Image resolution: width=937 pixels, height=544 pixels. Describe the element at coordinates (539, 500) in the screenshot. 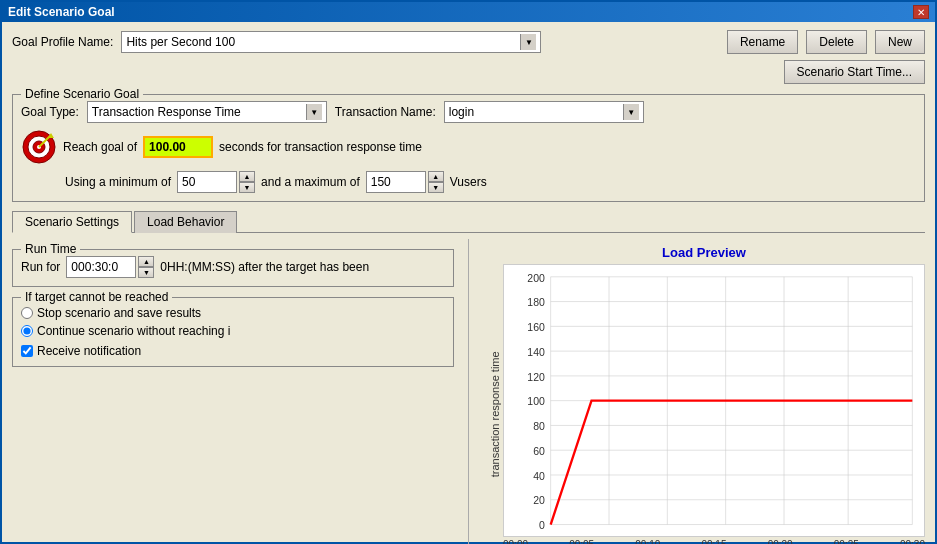

I see `svg-text: 20` at that location.